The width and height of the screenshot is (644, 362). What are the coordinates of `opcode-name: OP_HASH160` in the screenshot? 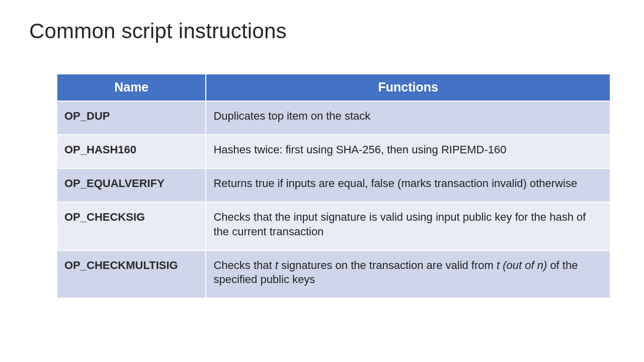 It's located at (132, 151).